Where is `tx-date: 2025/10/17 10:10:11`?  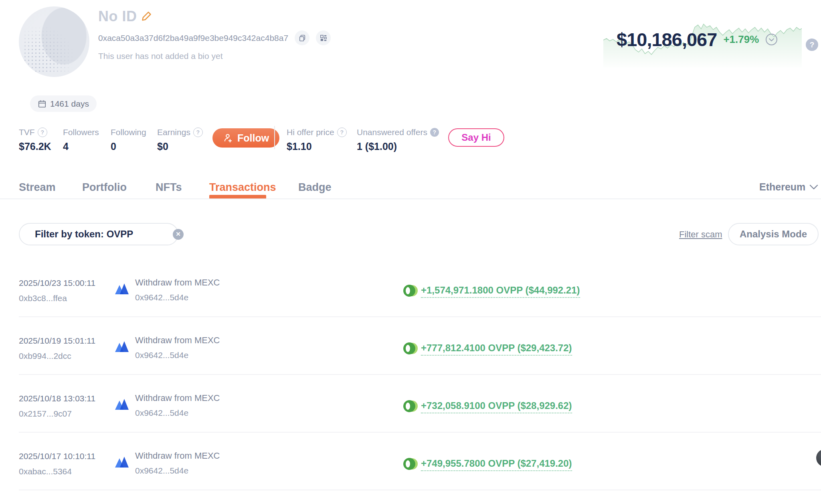 tx-date: 2025/10/17 10:10:11 is located at coordinates (57, 456).